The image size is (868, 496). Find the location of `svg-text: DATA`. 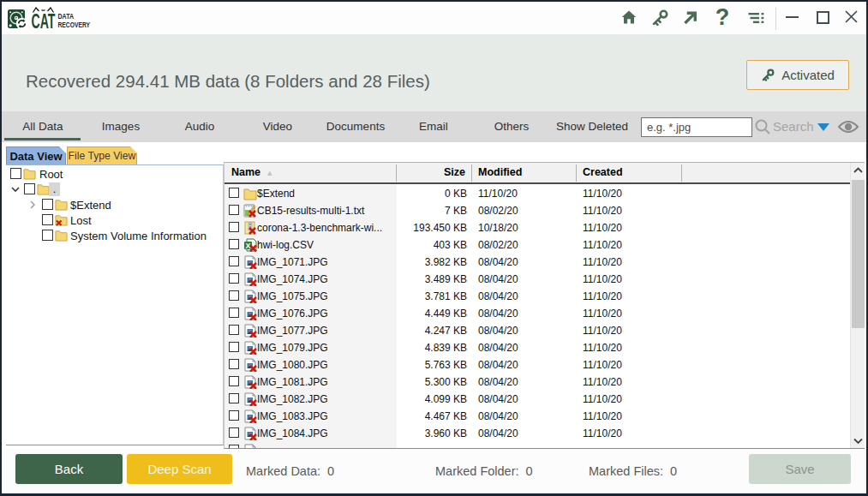

svg-text: DATA is located at coordinates (67, 16).